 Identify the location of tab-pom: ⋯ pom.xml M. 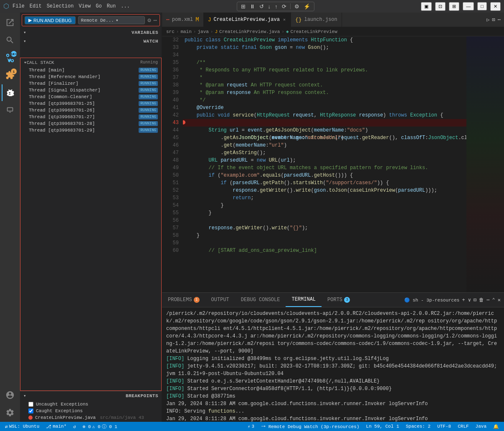
(183, 20).